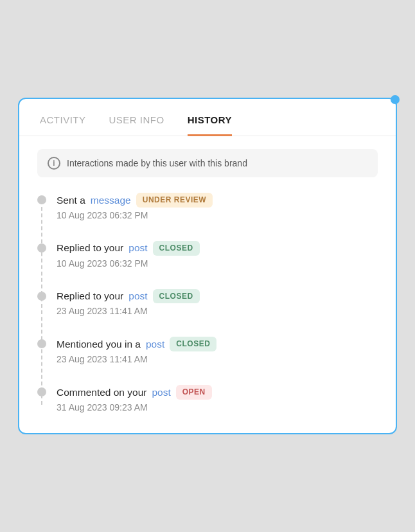 Image resolution: width=415 pixels, height=532 pixels. I want to click on item-content: Sent a message UNDER REVIEW 10 Aug 2023 …, so click(217, 207).